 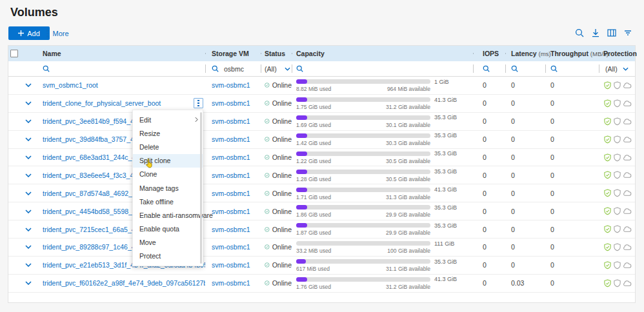 What do you see at coordinates (321, 69) in the screenshot?
I see `table-filter-row: osbmc (All) (All)` at bounding box center [321, 69].